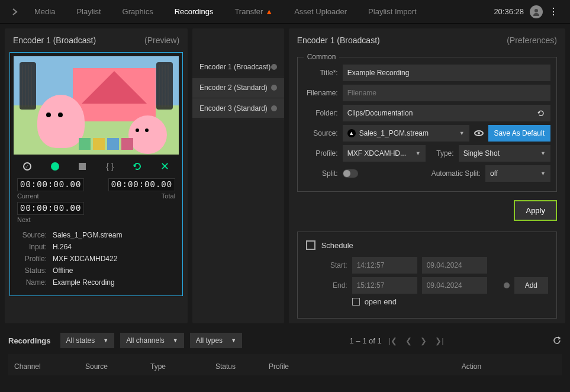 Image resolution: width=570 pixels, height=392 pixels. Describe the element at coordinates (455, 265) in the screenshot. I see `start-date-input` at that location.